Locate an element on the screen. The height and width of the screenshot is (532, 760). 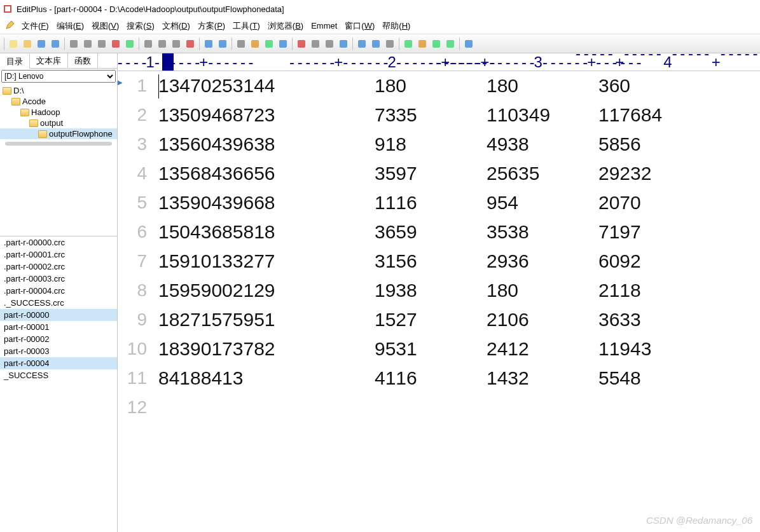
tab-functions: 函数 is located at coordinates (83, 61).